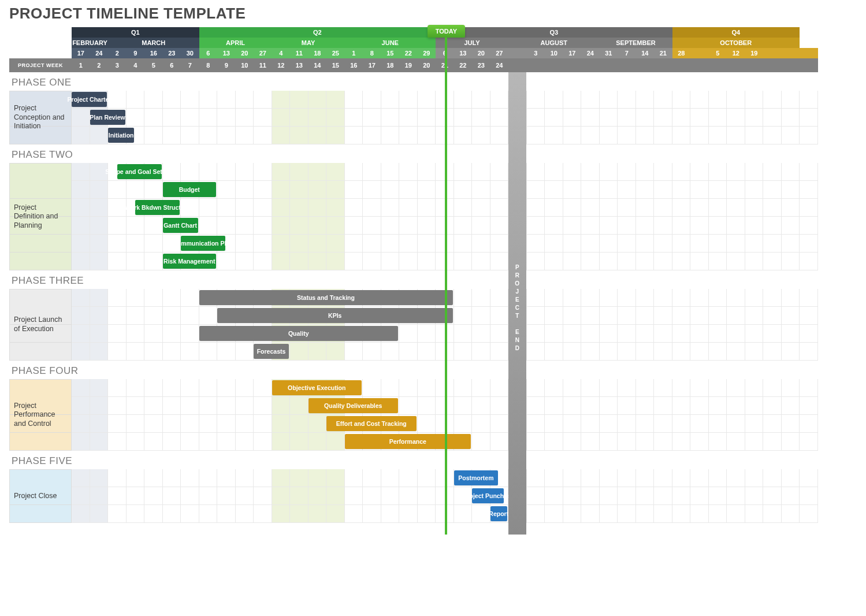 This screenshot has width=866, height=616. What do you see at coordinates (272, 351) in the screenshot?
I see `task-bar: Forecasts` at bounding box center [272, 351].